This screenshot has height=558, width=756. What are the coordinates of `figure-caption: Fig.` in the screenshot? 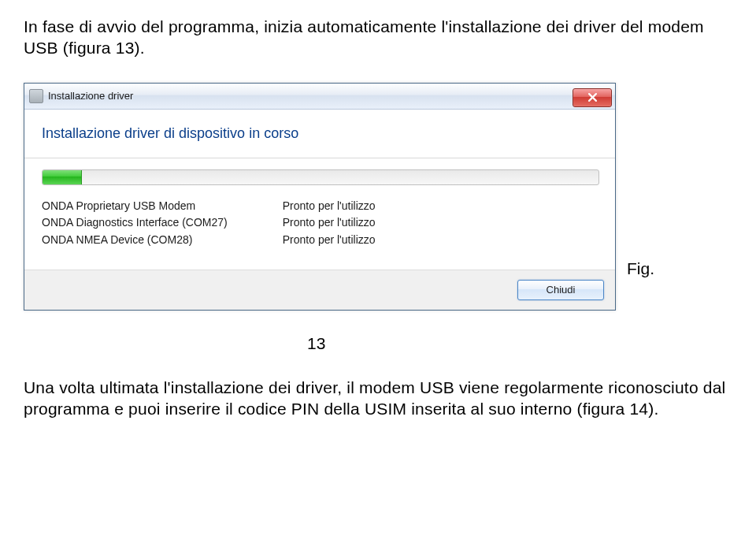 It's located at (641, 284).